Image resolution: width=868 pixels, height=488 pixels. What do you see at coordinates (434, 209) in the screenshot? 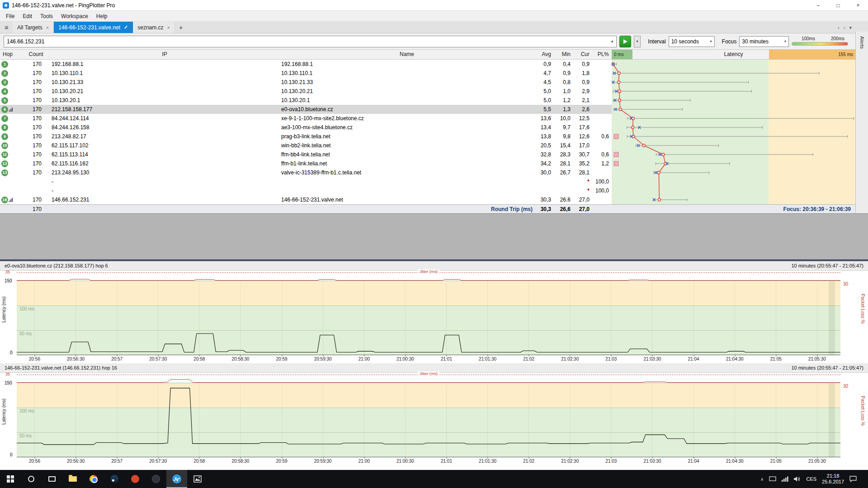
I see `round-trip-summary-row: 170 Round Trip (ms) 30,3 26,6 27,0 Focus…` at bounding box center [434, 209].